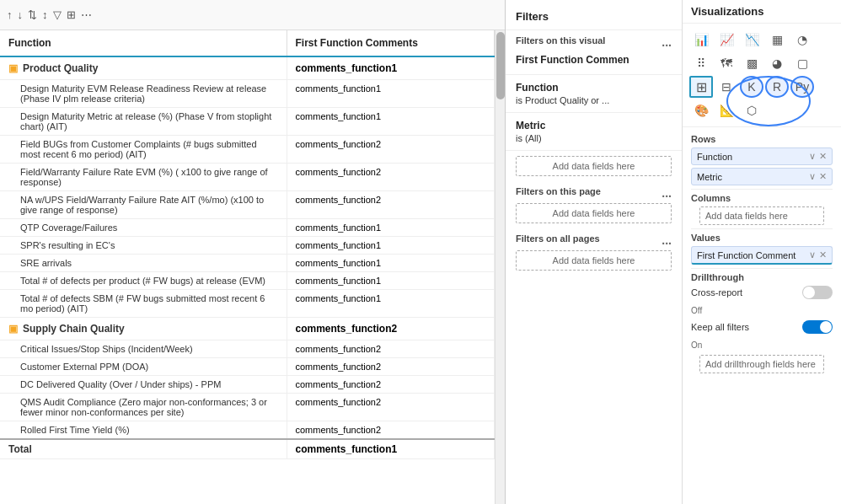  I want to click on filters-page-menu: ..., so click(667, 193).